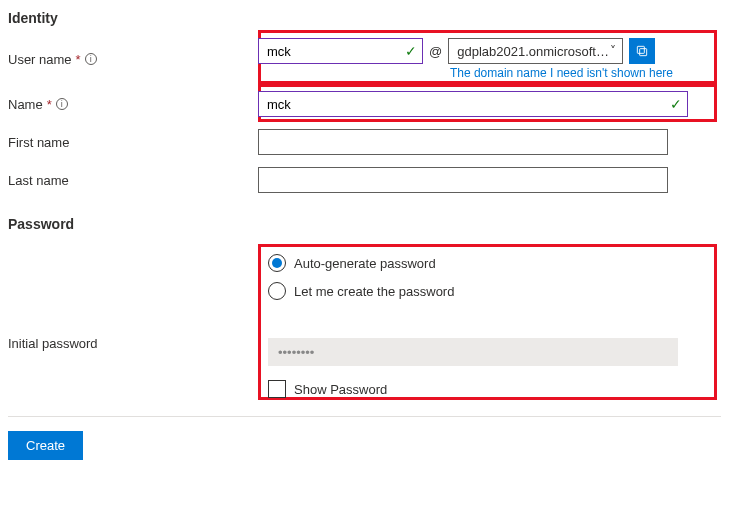  I want to click on initial-password-field, so click(473, 352).